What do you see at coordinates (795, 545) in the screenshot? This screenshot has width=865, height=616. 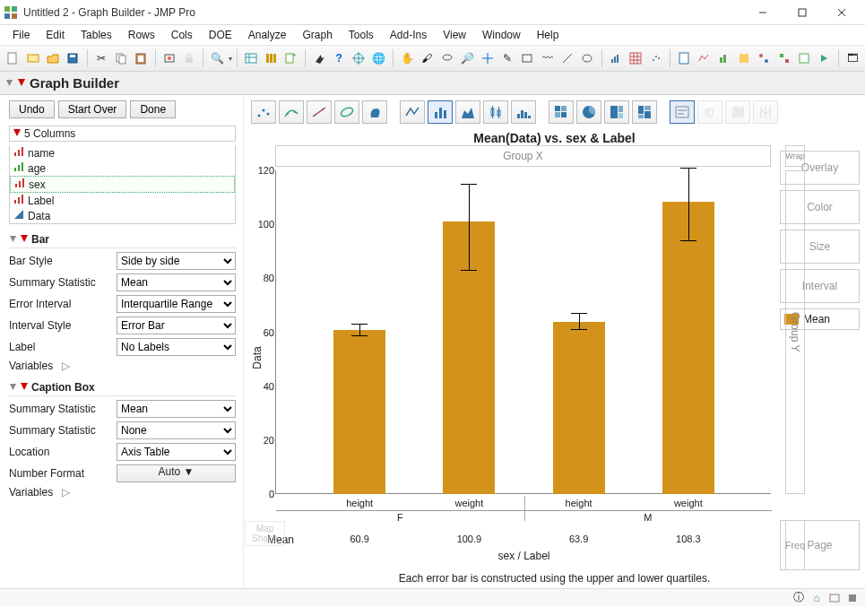 I see `freq-zone: Freq` at bounding box center [795, 545].